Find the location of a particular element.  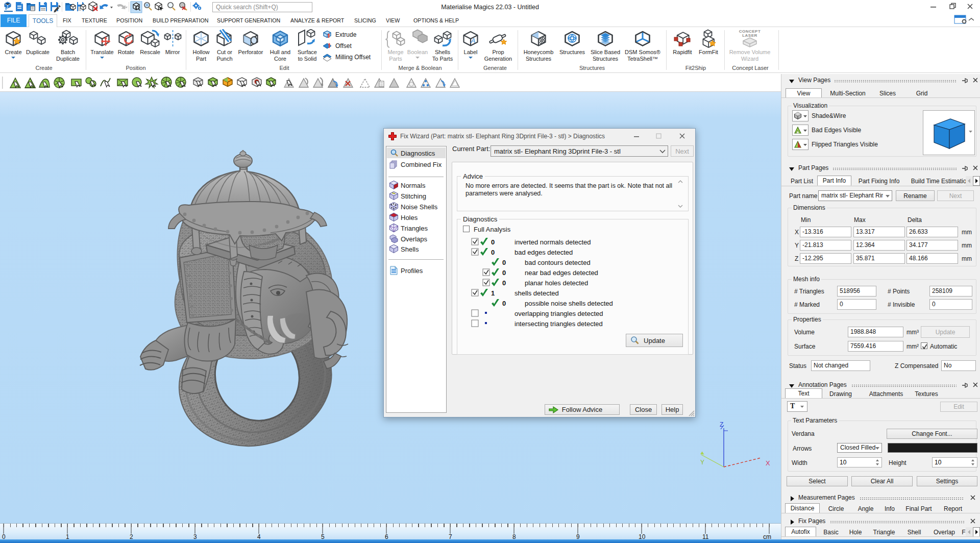

svg-text: Y is located at coordinates (702, 462).